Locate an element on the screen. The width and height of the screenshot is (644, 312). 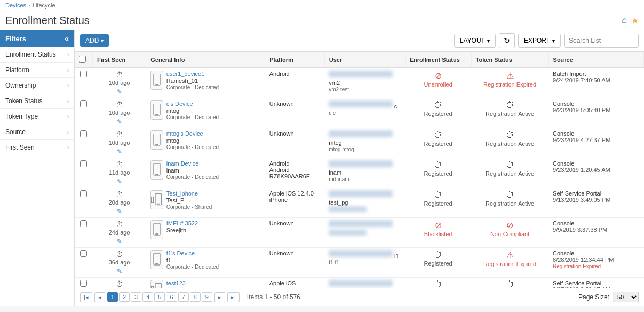
device-name-link: test123 is located at coordinates (193, 283).